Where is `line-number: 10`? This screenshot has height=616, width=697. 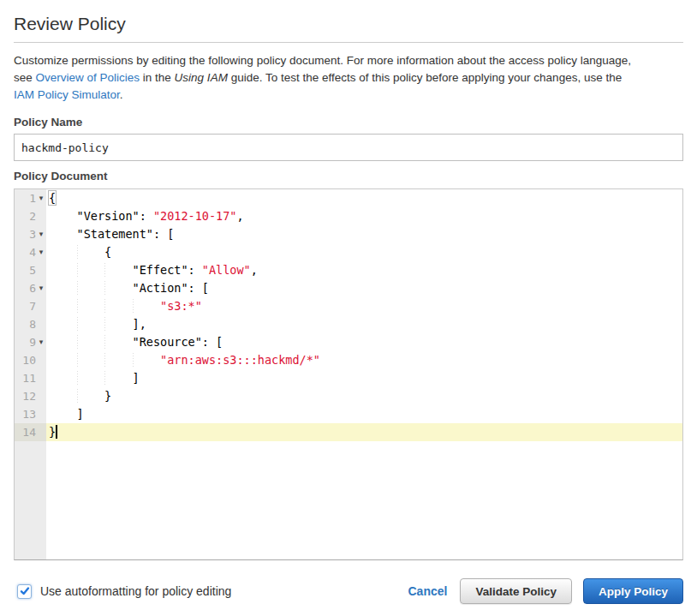 line-number: 10 is located at coordinates (29, 360).